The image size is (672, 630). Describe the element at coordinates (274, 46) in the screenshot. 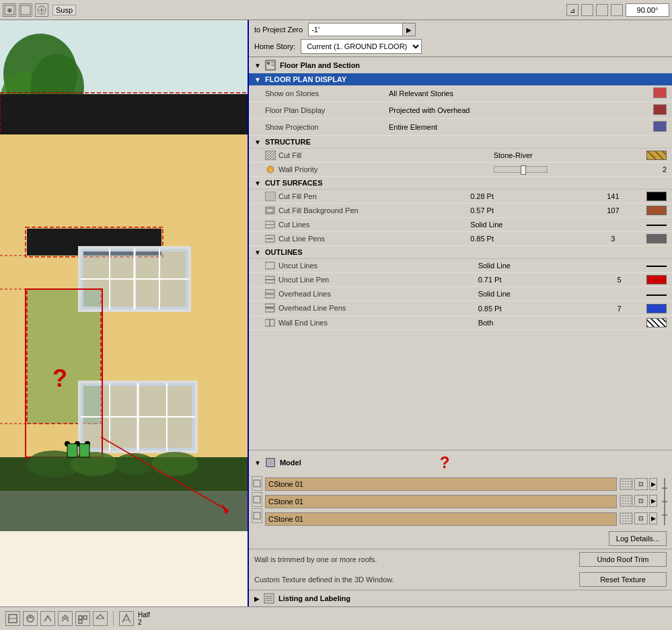

I see `home-story-label: Home Story:` at that location.